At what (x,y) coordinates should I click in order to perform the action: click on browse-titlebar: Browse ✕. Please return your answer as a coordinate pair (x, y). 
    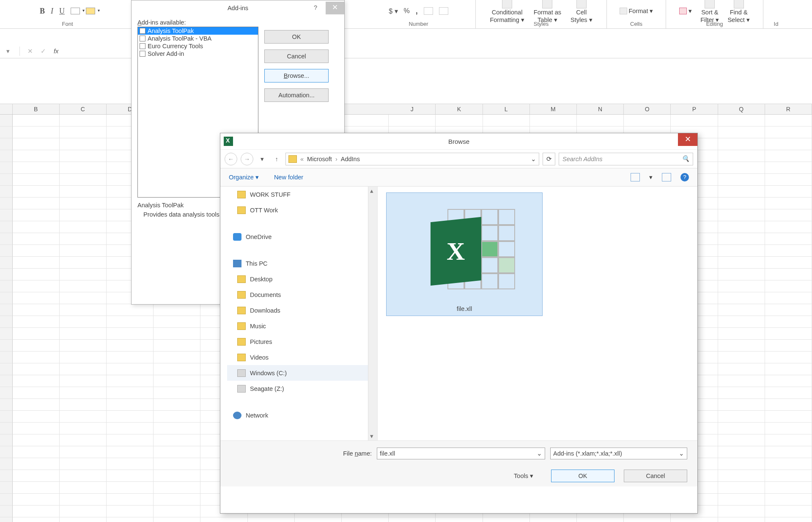
    Looking at the image, I should click on (459, 141).